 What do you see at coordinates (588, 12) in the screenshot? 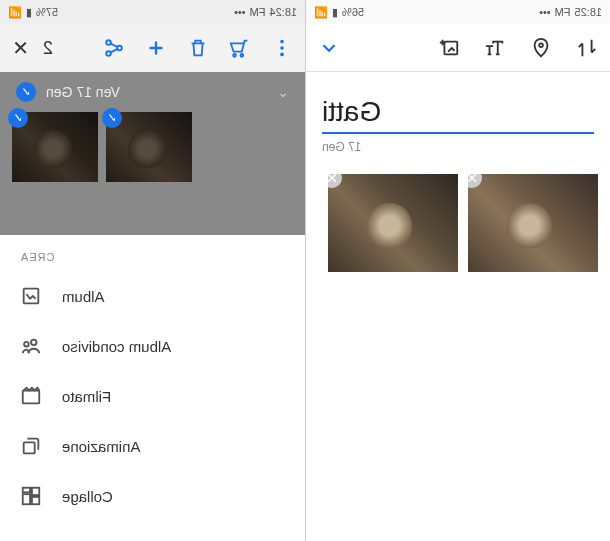
I see `status-time: 18:25` at bounding box center [588, 12].